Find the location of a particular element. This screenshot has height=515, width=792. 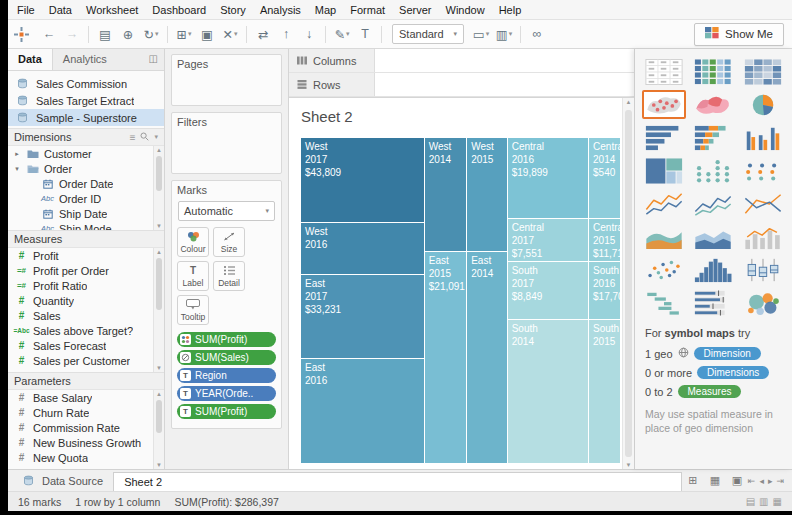

show-hide-cards-button: ▥▾ is located at coordinates (504, 34).